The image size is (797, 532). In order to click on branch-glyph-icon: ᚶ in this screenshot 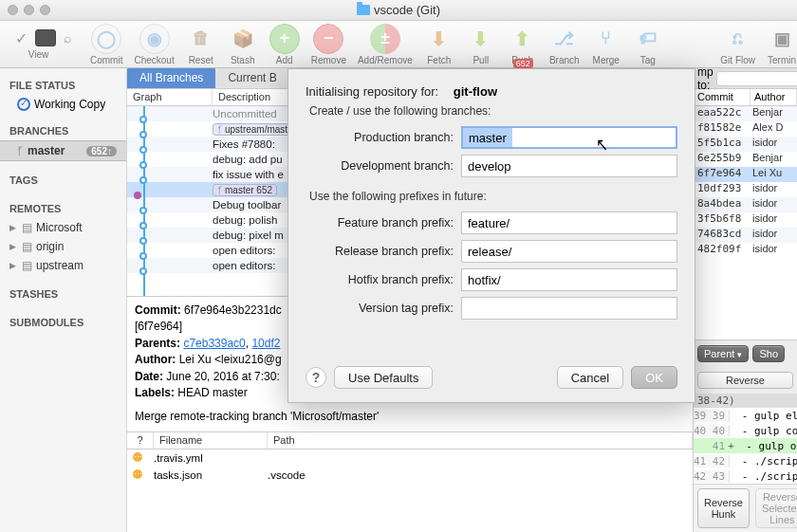, I will do `click(21, 151)`.